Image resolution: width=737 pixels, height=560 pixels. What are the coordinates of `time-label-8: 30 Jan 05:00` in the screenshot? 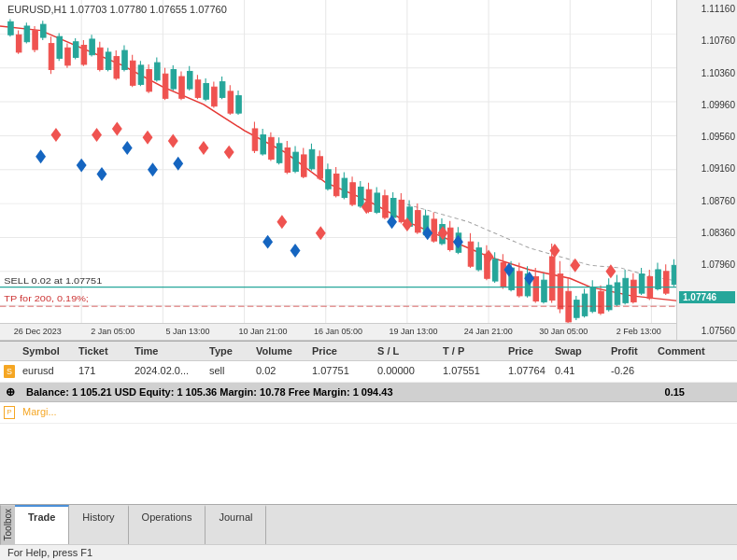 It's located at (563, 331).